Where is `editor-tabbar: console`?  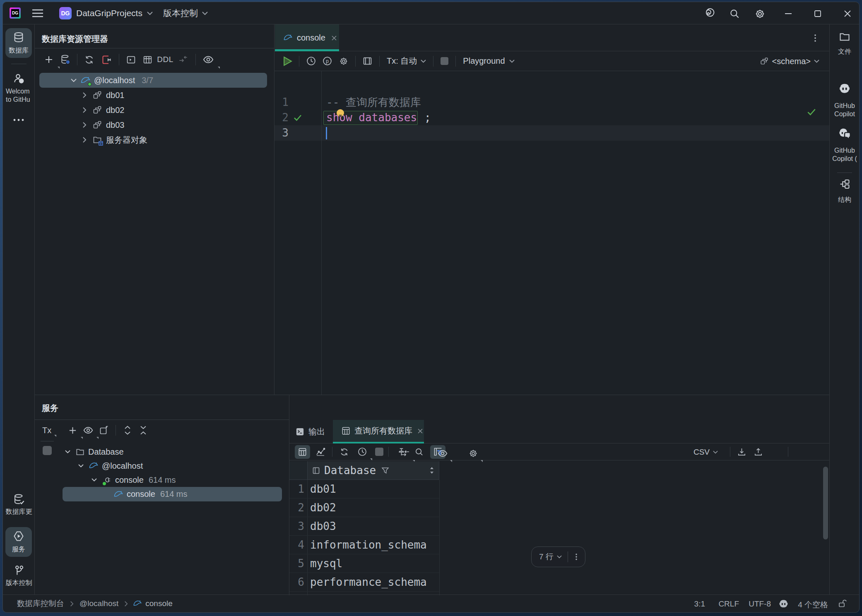
editor-tabbar: console is located at coordinates (552, 38).